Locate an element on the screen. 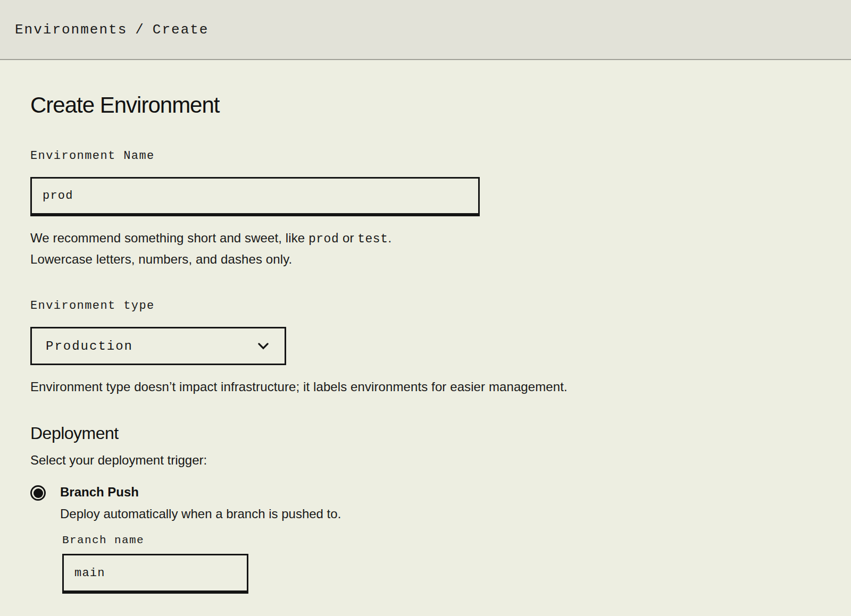 The height and width of the screenshot is (616, 851). breadcrumb-item-create: Create is located at coordinates (181, 30).